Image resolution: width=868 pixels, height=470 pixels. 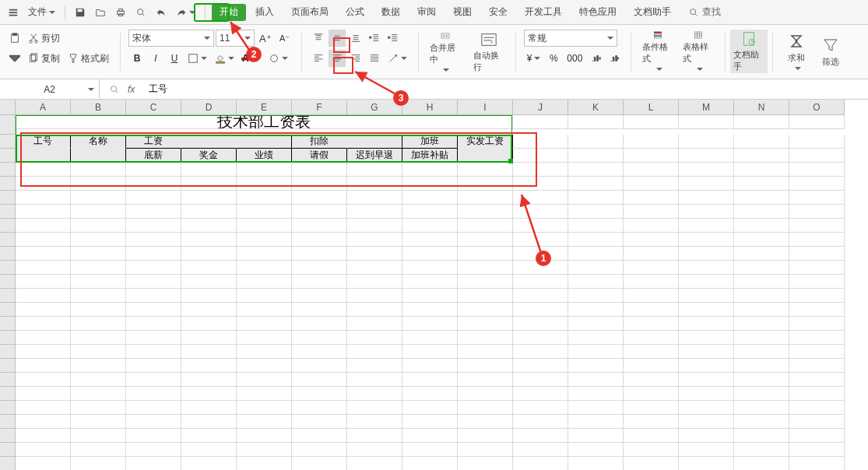 I want to click on tab-6: 视图, so click(x=462, y=12).